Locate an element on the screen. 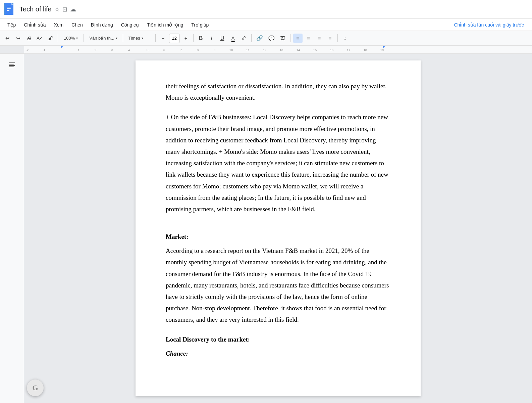  doc-subheading-chance: Chance: is located at coordinates (278, 354).